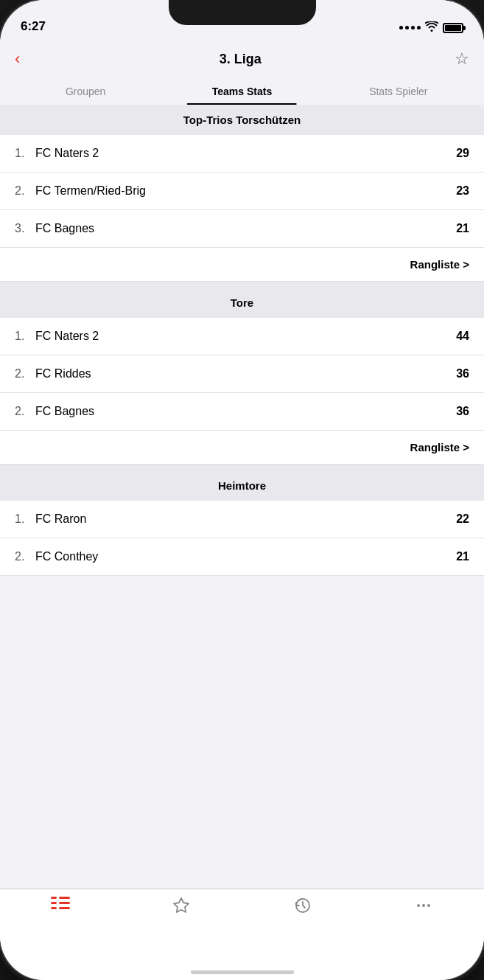 The height and width of the screenshot is (980, 484). I want to click on rank-heim-2: 2., so click(25, 557).